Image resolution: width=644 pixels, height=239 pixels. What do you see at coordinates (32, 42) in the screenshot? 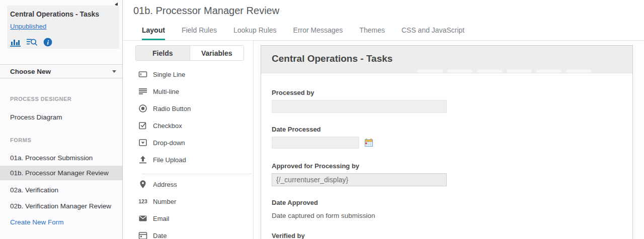
I see `search-list-icon` at bounding box center [32, 42].